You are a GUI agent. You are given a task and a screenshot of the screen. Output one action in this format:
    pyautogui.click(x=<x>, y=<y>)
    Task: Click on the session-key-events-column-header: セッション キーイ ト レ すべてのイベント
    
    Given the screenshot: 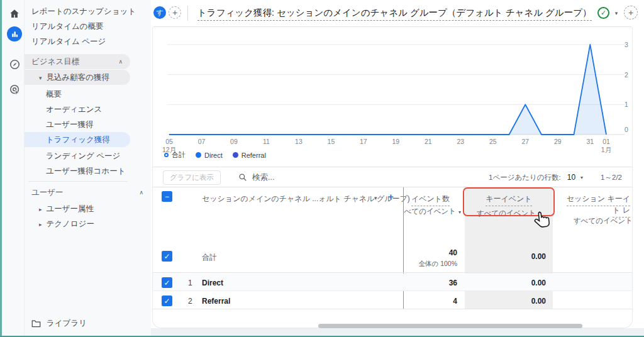 What is the action you would take?
    pyautogui.click(x=597, y=207)
    